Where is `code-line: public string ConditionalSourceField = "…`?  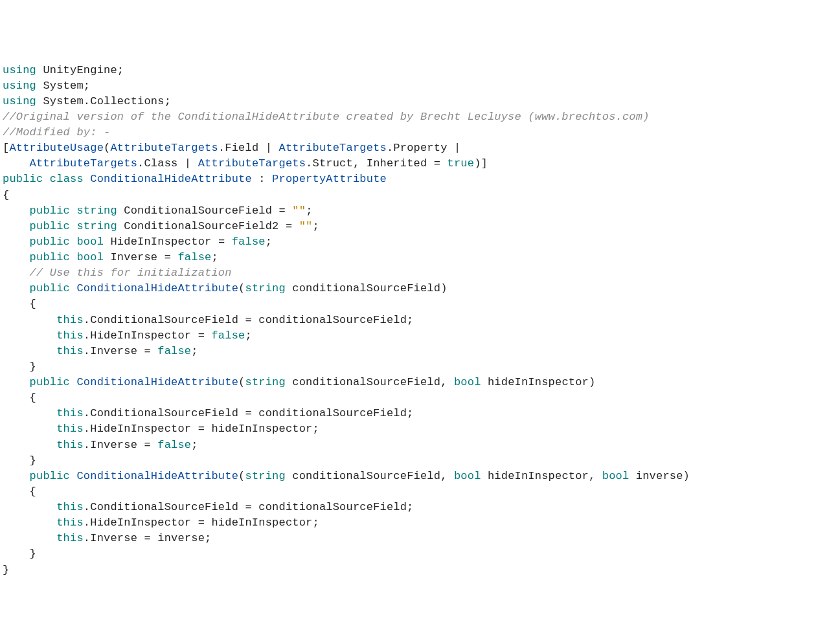 code-line: public string ConditionalSourceField = "… is located at coordinates (414, 211).